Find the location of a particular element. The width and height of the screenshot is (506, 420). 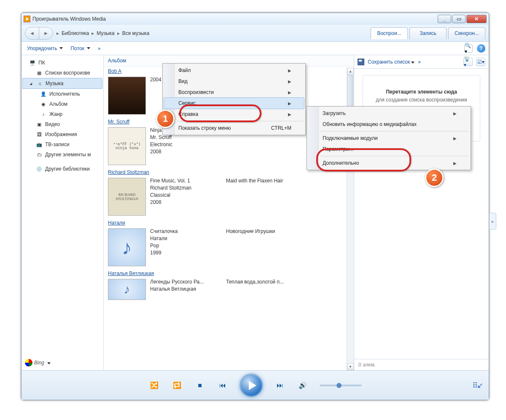

sidebar-video: ▣Видео is located at coordinates (62, 124).